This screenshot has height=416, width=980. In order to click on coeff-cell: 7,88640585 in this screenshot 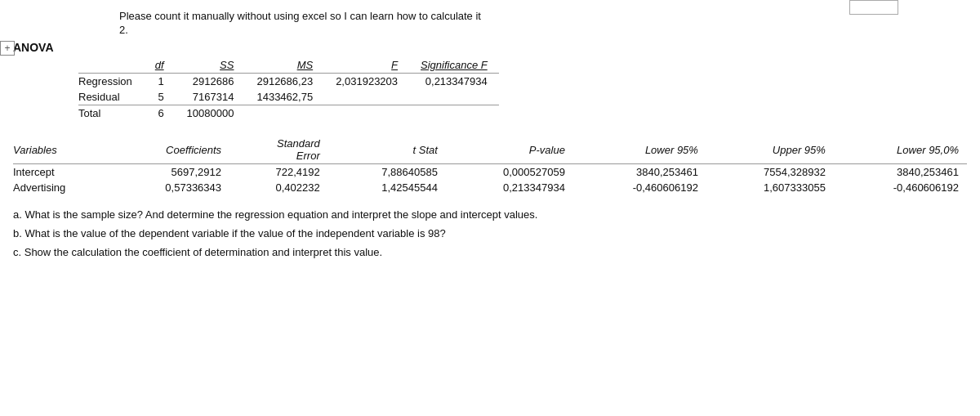, I will do `click(387, 172)`.